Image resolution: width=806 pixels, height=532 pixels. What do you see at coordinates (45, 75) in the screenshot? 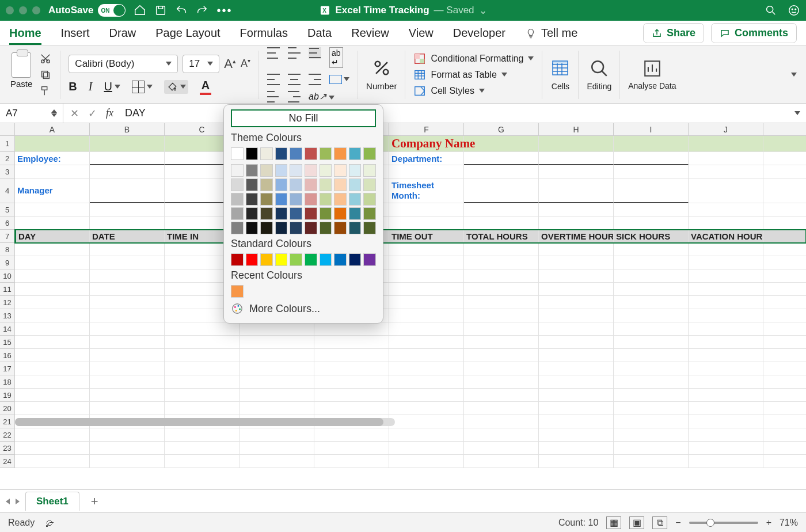
I see `copy-icon` at bounding box center [45, 75].